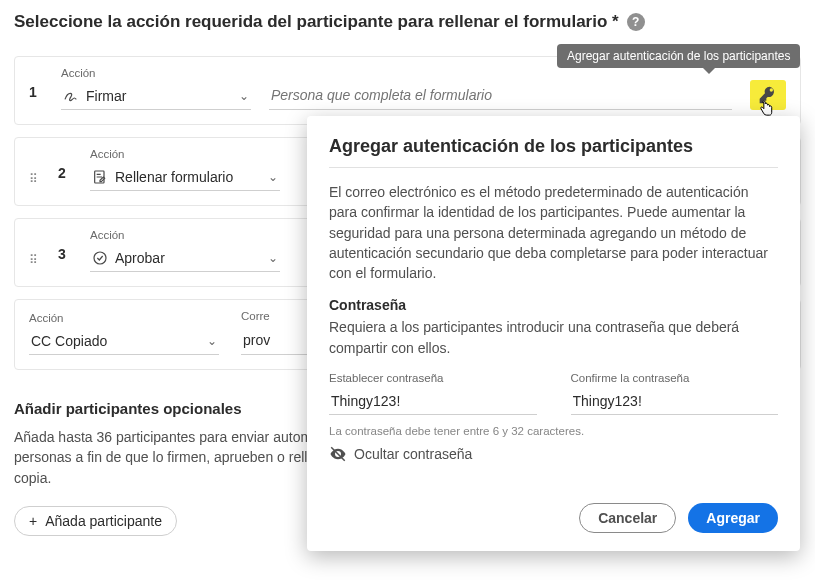 This screenshot has height=580, width=815. What do you see at coordinates (174, 177) in the screenshot?
I see `action-value: Rellenar formulario` at bounding box center [174, 177].